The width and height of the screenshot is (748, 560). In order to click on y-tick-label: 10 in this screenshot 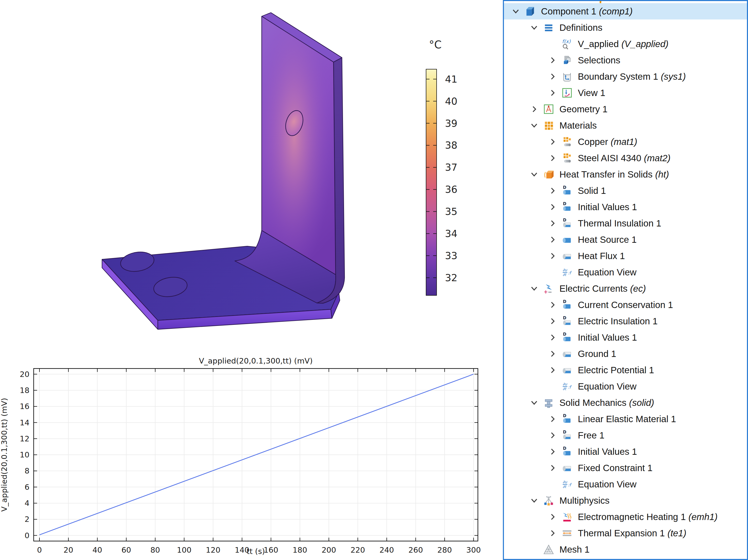, I will do `click(24, 455)`.